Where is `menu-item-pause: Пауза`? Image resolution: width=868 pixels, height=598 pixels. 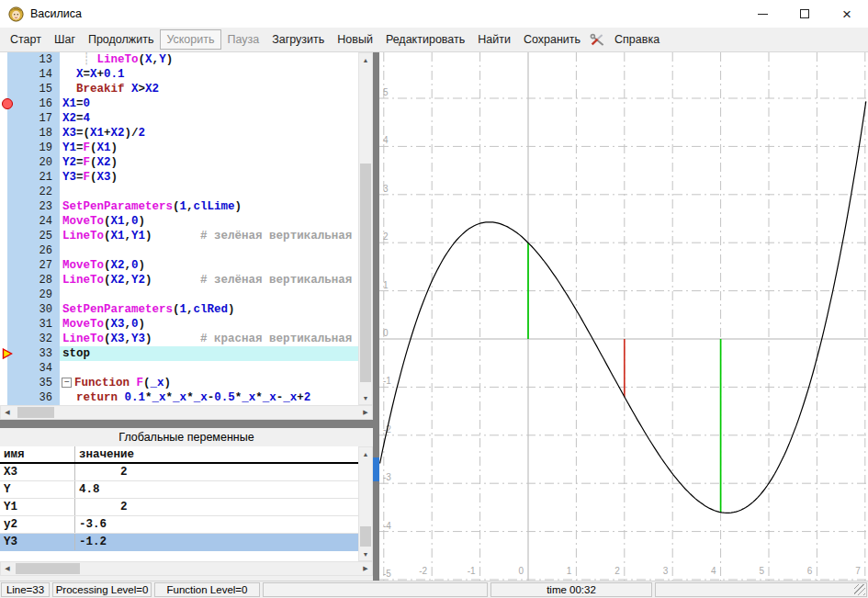
menu-item-pause: Пауза is located at coordinates (244, 39).